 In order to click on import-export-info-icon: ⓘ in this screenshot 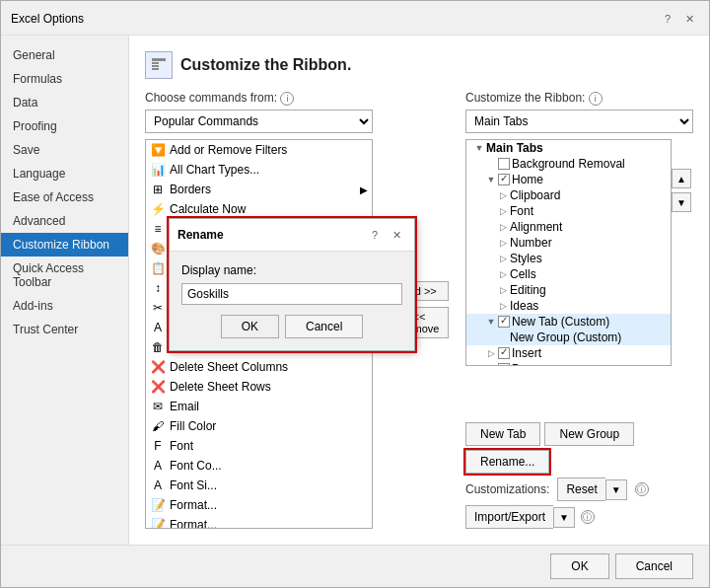, I will do `click(588, 517)`.